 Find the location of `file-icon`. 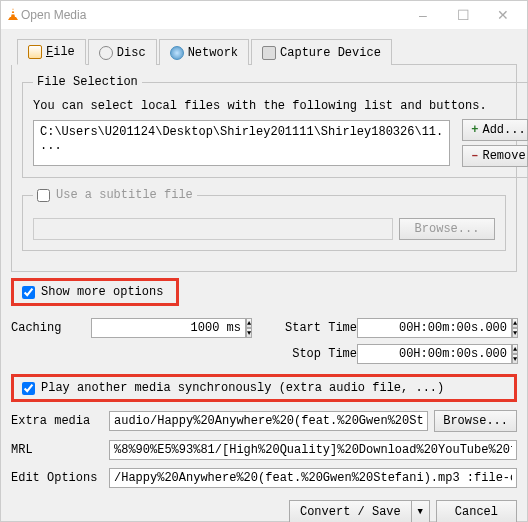

file-icon is located at coordinates (35, 52).